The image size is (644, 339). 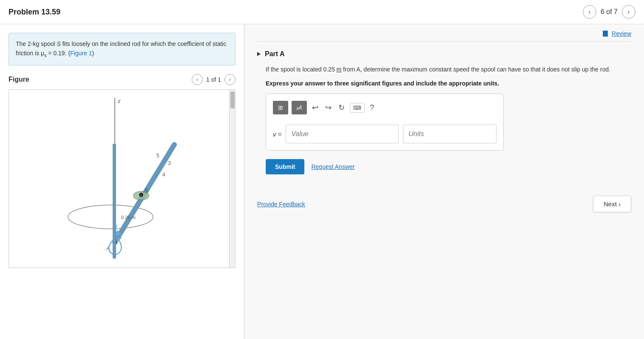 I want to click on express-instruction: Express your answer to three significant…, so click(x=448, y=83).